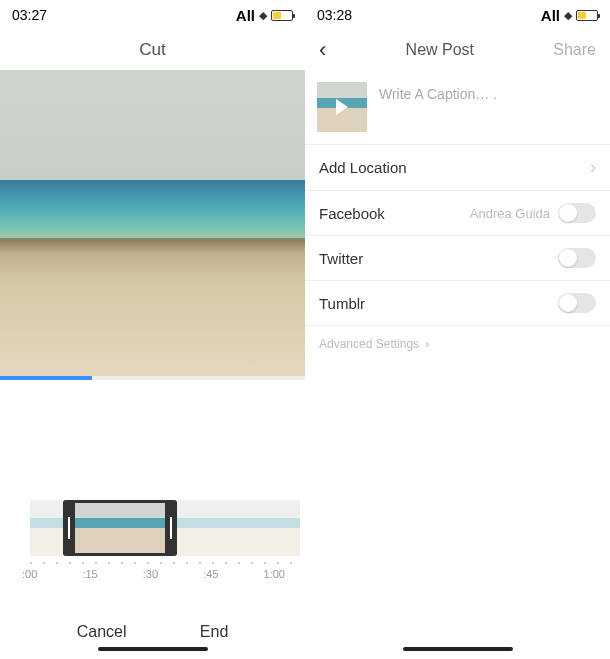 The image size is (610, 659). I want to click on status-bar: 03:27 All ◆, so click(152, 15).